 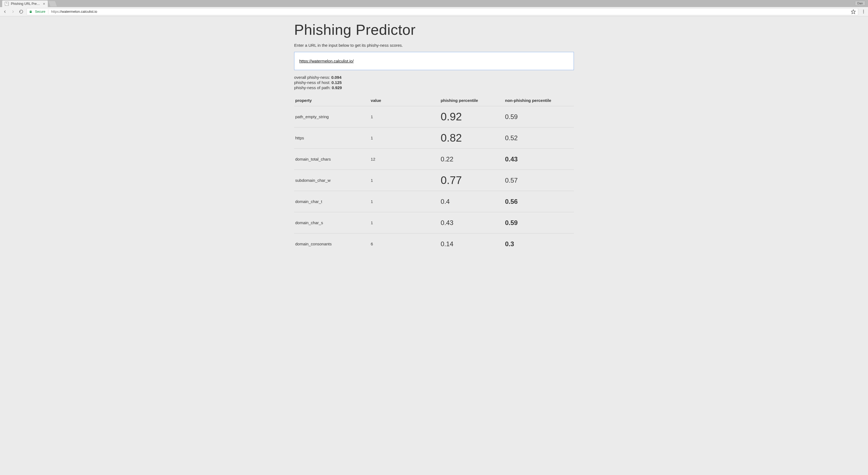 I want to click on cell-phishing-percentile: 0.22, so click(x=472, y=159).